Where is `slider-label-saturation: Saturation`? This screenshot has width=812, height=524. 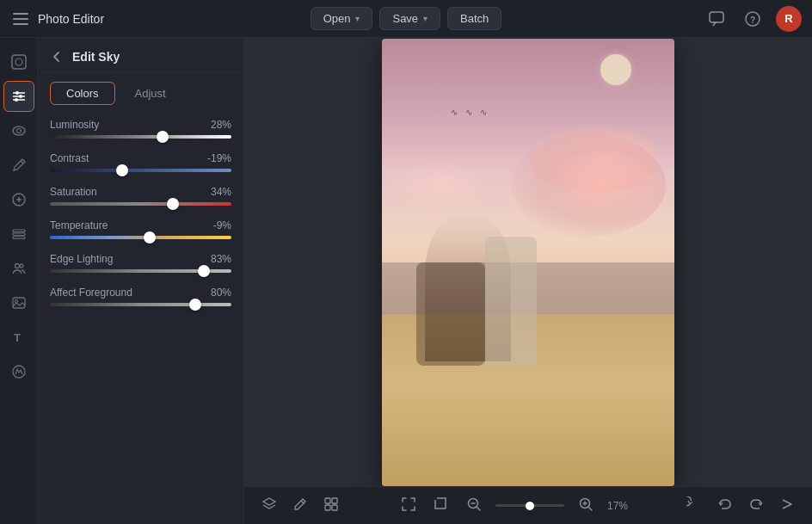 slider-label-saturation: Saturation is located at coordinates (74, 192).